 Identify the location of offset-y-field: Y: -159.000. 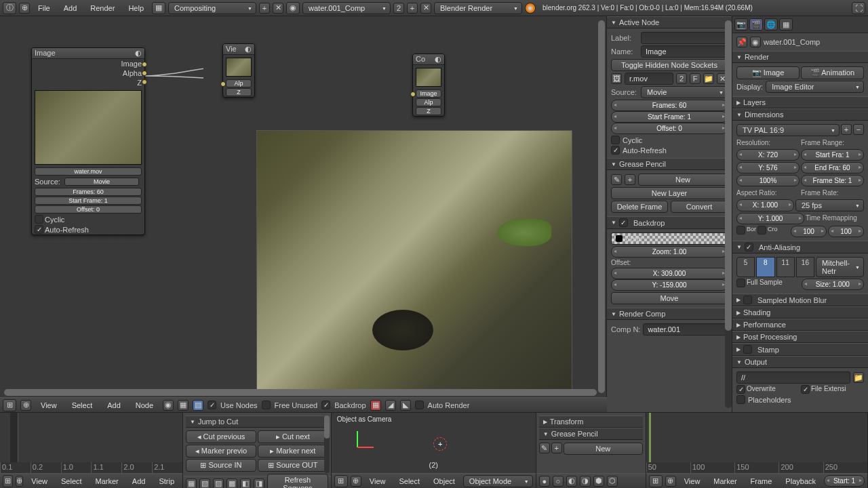
(669, 285).